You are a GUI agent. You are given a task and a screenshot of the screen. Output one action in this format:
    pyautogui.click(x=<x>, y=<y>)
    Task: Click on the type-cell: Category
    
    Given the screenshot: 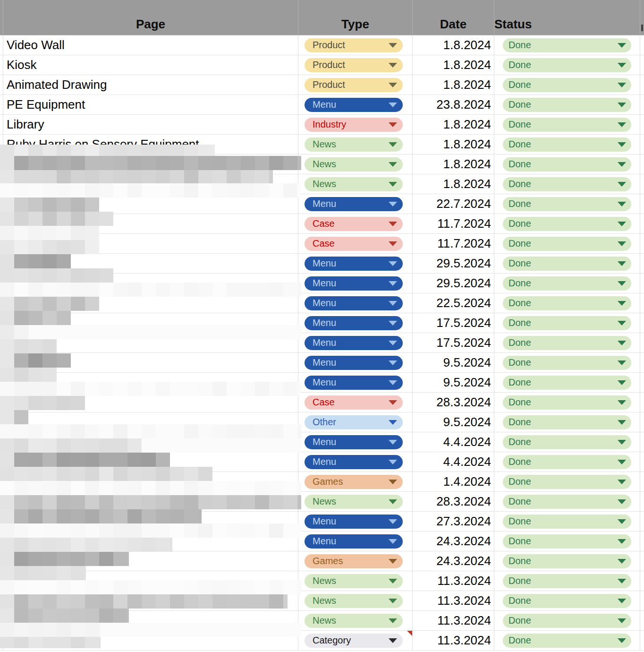 What is the action you would take?
    pyautogui.click(x=356, y=641)
    